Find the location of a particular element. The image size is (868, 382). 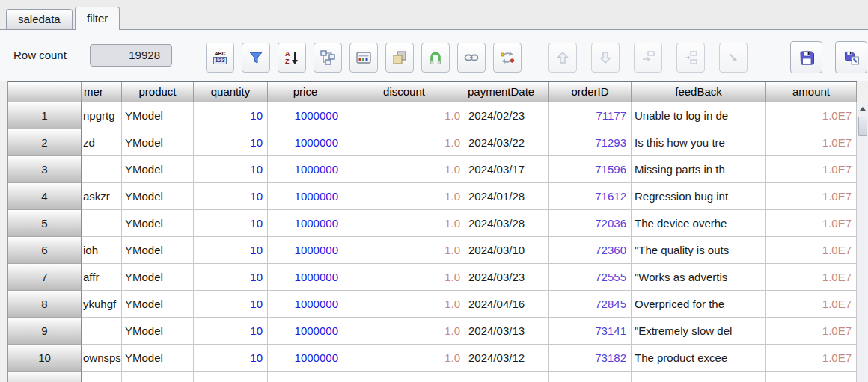

row-number: 1 is located at coordinates (45, 116).